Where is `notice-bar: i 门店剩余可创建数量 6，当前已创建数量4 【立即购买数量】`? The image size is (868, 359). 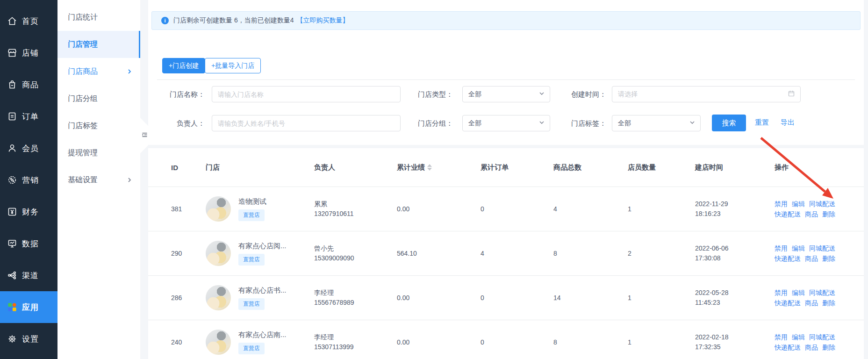 notice-bar: i 门店剩余可创建数量 6，当前已创建数量4 【立即购买数量】 is located at coordinates (506, 21).